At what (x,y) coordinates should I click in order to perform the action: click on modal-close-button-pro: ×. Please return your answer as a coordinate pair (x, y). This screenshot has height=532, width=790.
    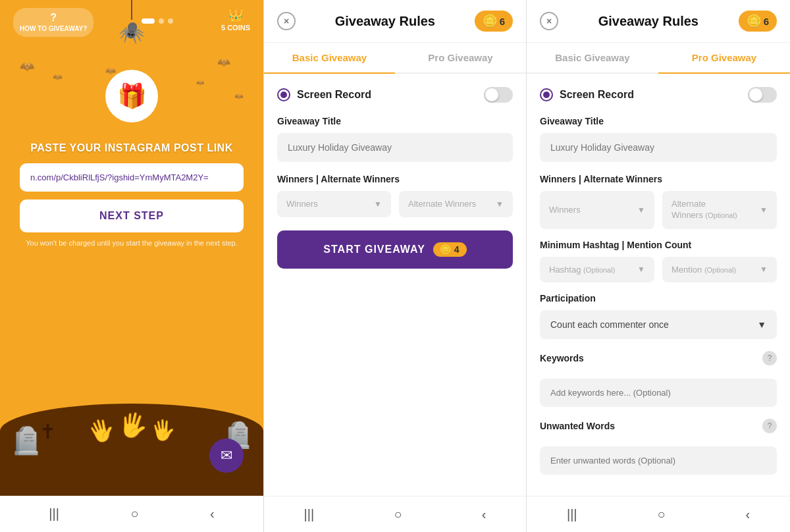
    Looking at the image, I should click on (549, 21).